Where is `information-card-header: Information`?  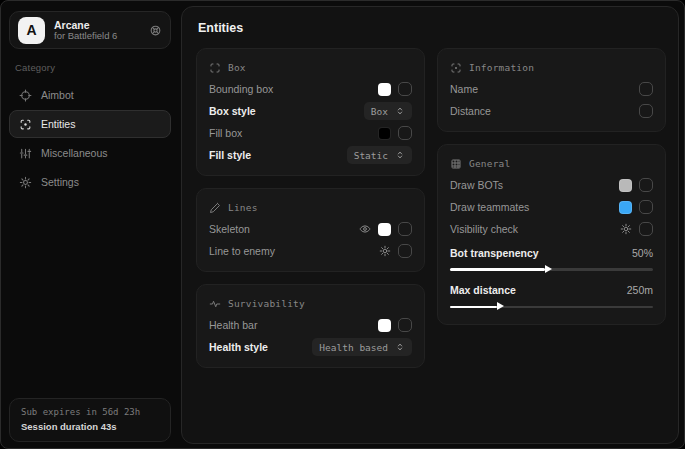
information-card-header: Information is located at coordinates (552, 68).